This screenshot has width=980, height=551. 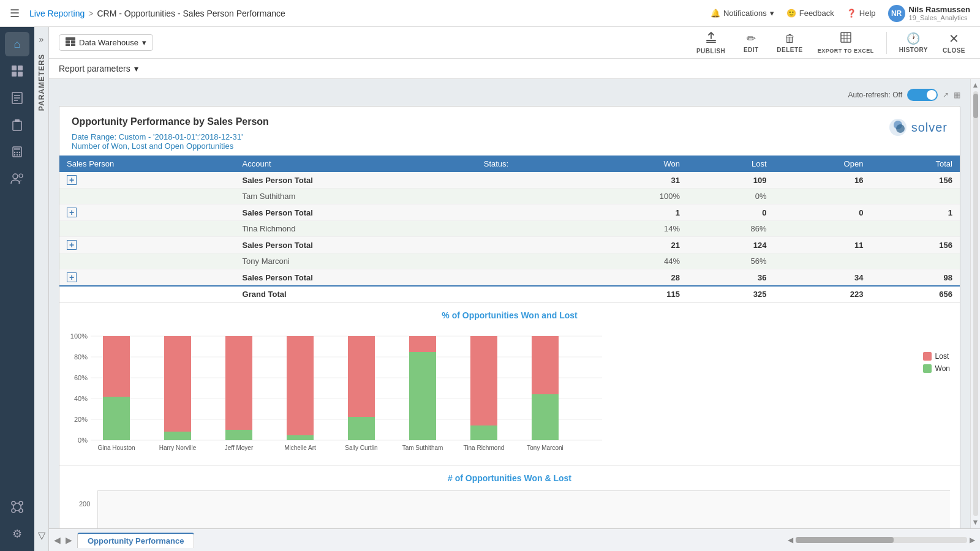 I want to click on scrollbar-track, so click(x=976, y=304).